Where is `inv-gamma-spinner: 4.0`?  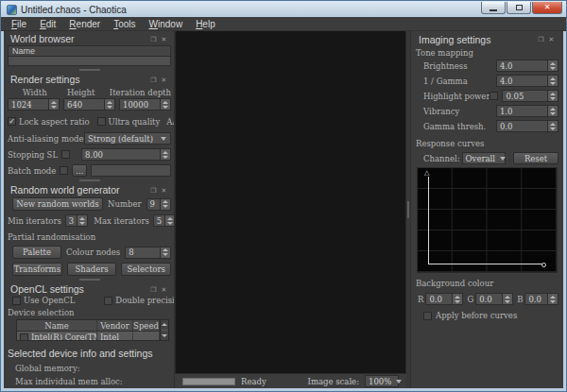 inv-gamma-spinner: 4.0 is located at coordinates (527, 81).